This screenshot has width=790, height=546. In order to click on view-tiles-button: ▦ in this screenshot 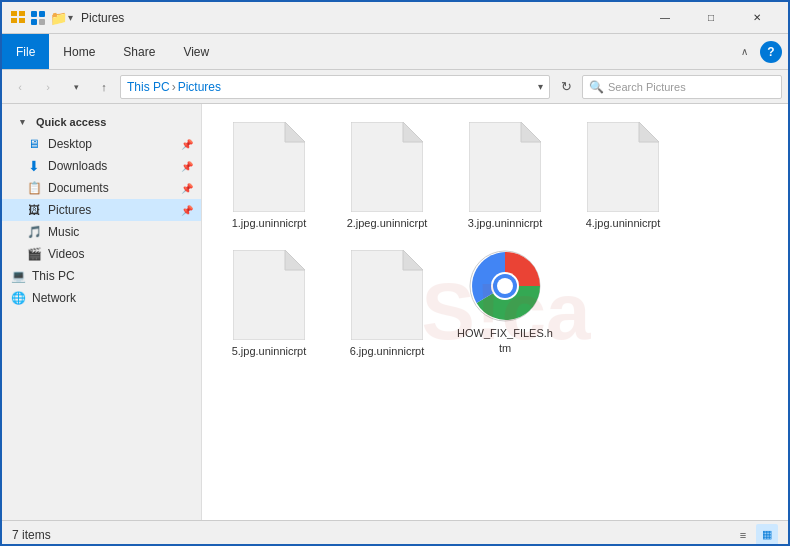, I will do `click(767, 535)`.